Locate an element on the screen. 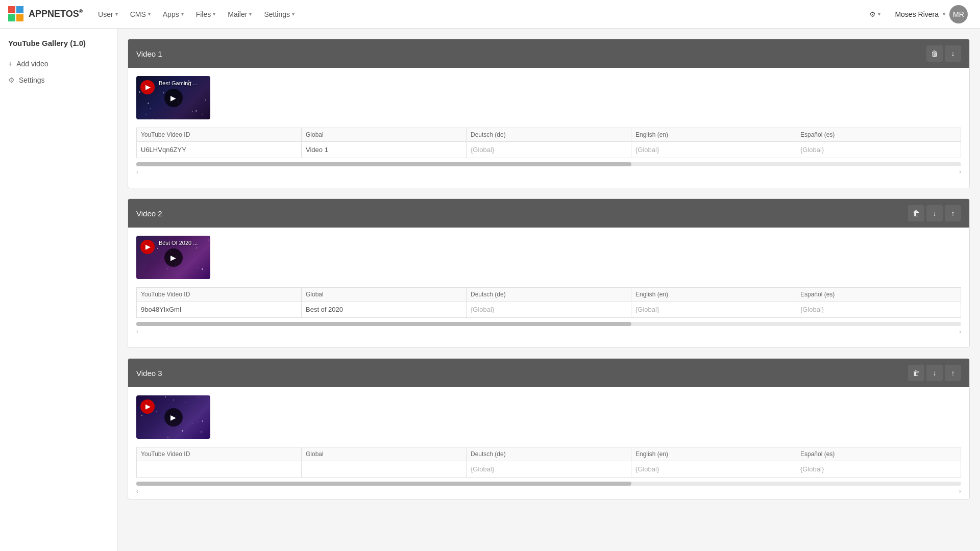 The width and height of the screenshot is (980, 551). move-down-video-1-button: ↓ is located at coordinates (953, 54).